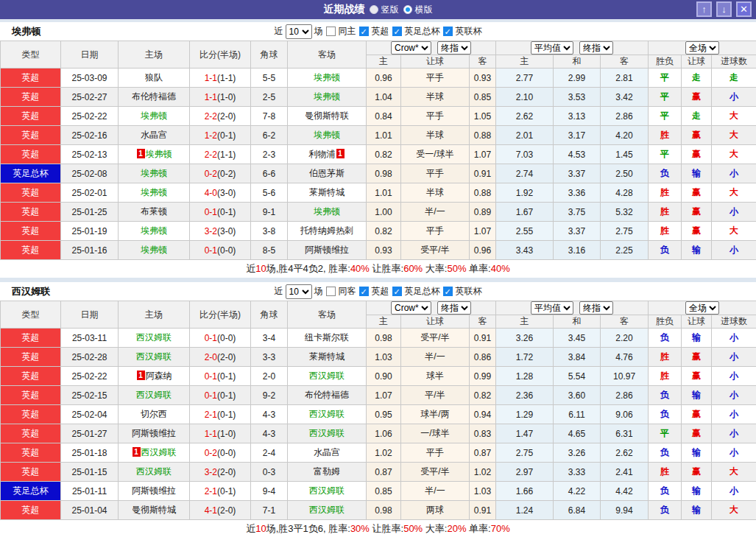  What do you see at coordinates (696, 62) in the screenshot?
I see `column-header-r_handicap: 让球` at bounding box center [696, 62].